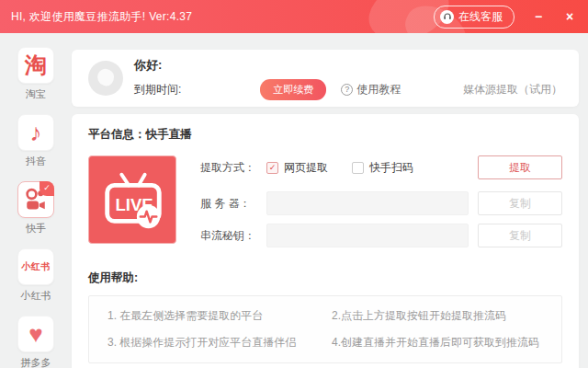 The width and height of the screenshot is (588, 368). Describe the element at coordinates (36, 74) in the screenshot. I see `sidebar-item-taobao: 淘 ✓ 淘宝` at that location.